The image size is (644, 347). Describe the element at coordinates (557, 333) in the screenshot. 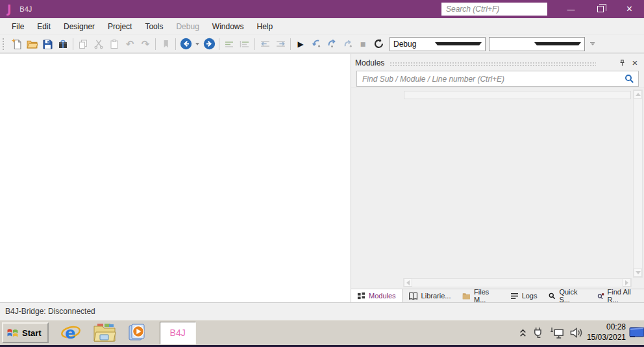

I see `network-icon` at that location.